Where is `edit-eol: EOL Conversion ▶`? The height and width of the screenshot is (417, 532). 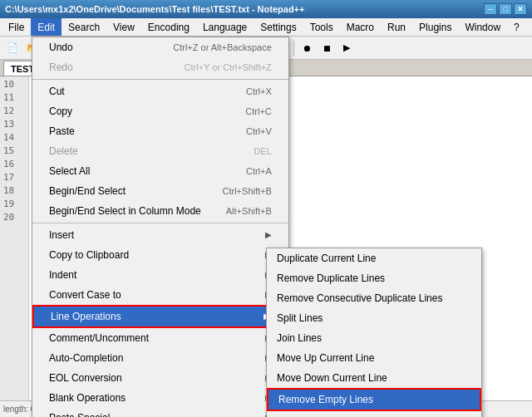
edit-eol: EOL Conversion ▶ is located at coordinates (160, 378).